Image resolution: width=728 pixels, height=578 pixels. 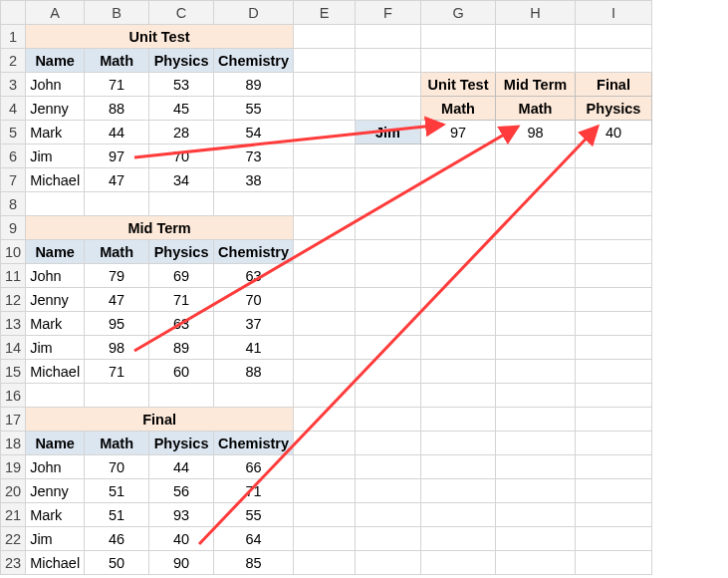 What do you see at coordinates (181, 276) in the screenshot?
I see `mid-term-physics-0: 69` at bounding box center [181, 276].